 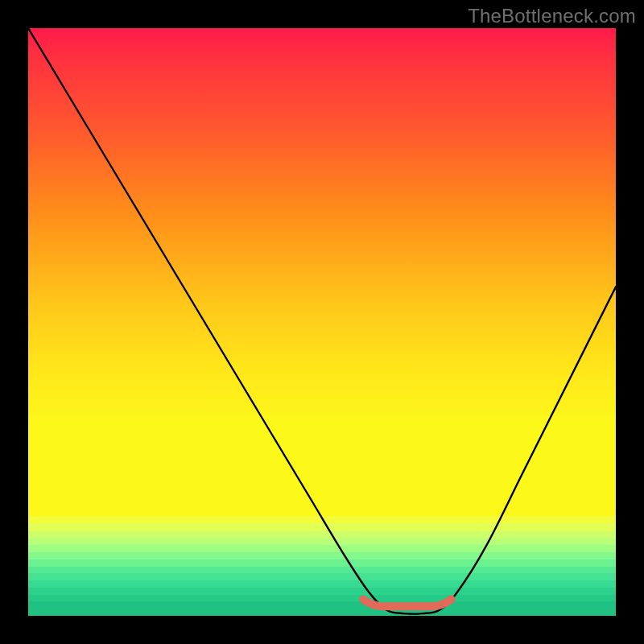 What do you see at coordinates (552, 16) in the screenshot?
I see `watermark-text: TheBottleneck.com` at bounding box center [552, 16].